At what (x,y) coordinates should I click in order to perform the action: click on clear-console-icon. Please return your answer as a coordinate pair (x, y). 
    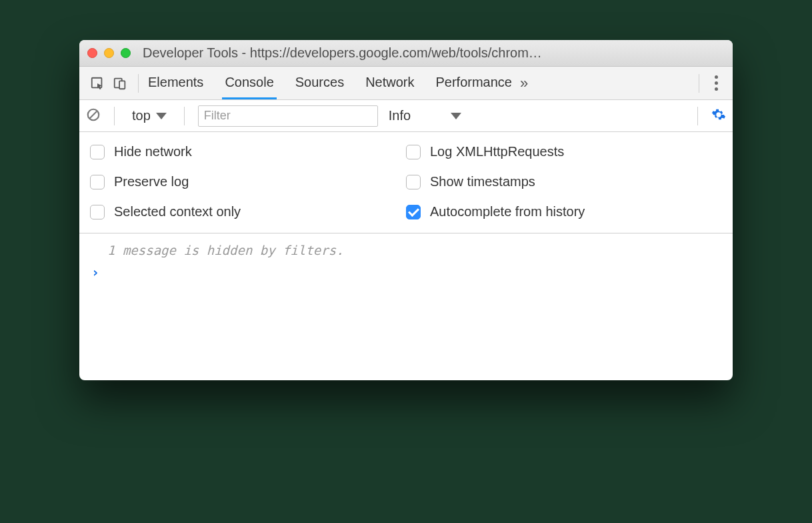
    Looking at the image, I should click on (93, 116).